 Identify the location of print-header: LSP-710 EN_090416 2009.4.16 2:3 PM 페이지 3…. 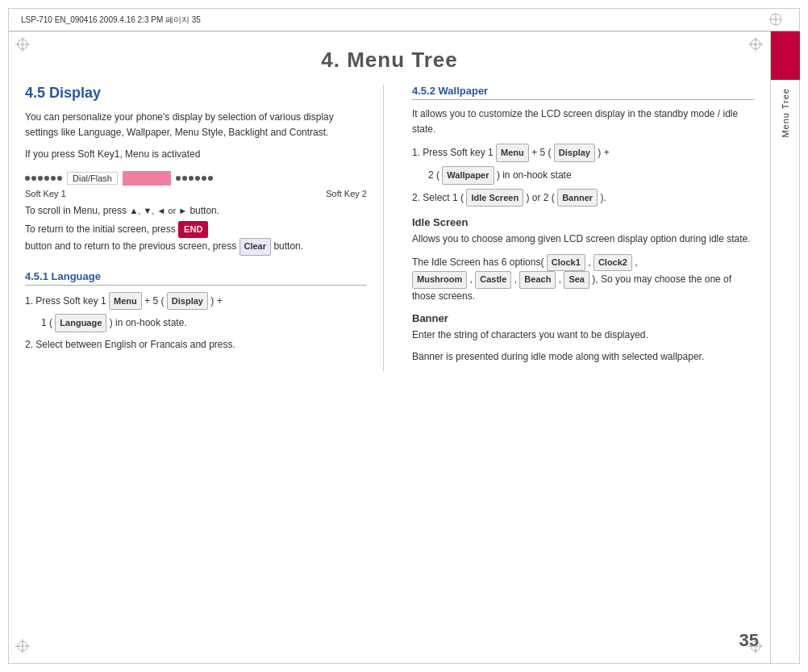
(404, 20).